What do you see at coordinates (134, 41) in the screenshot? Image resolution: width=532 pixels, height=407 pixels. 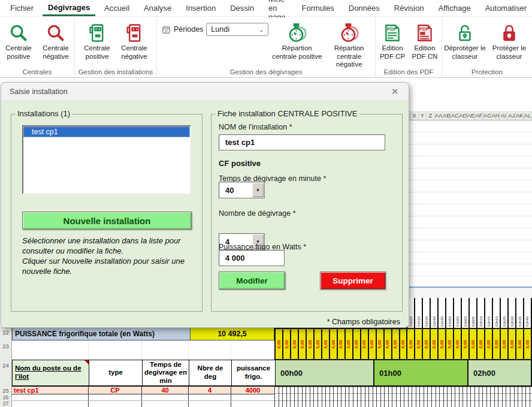 I see `gestion-centrale-negative-button: Centrale négative` at bounding box center [134, 41].